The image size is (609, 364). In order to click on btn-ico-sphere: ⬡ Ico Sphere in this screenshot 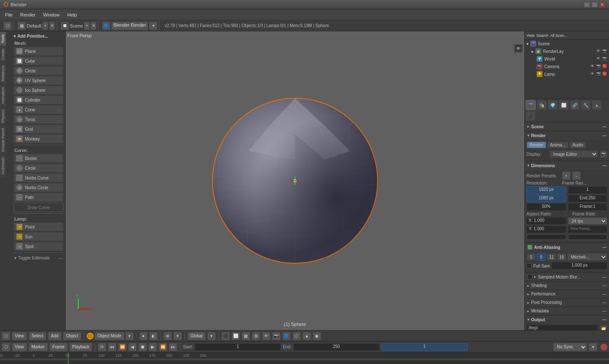, I will do `click(39, 90)`.